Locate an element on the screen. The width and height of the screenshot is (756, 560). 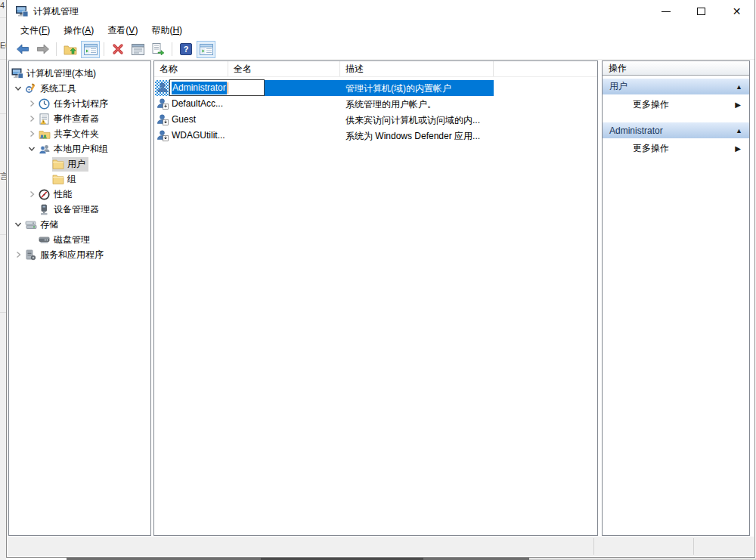
tree-item-groups: 组 is located at coordinates (80, 179).